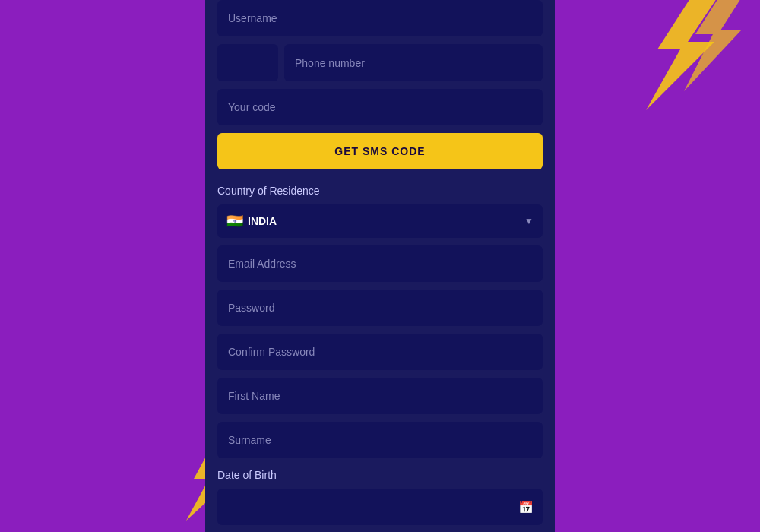 This screenshot has height=532, width=760. Describe the element at coordinates (380, 221) in the screenshot. I see `country-select-wrapper: 🇮🇳 INDIA ▼` at that location.